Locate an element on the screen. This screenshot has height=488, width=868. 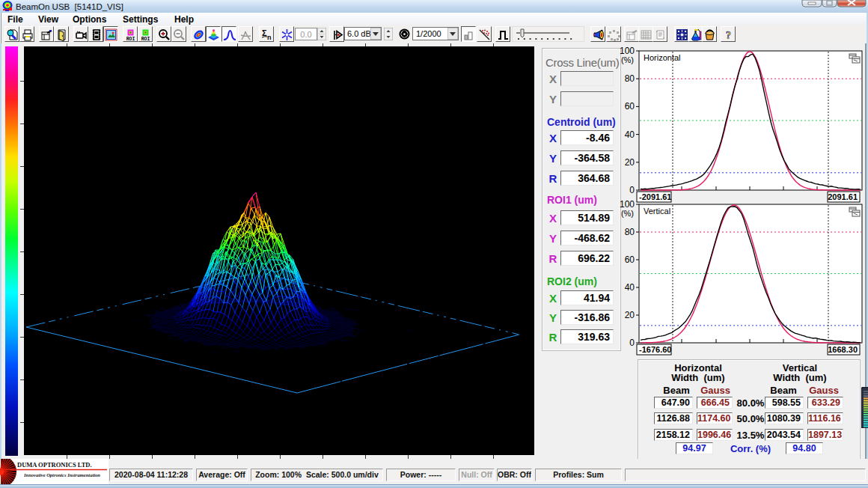
svg-text: n is located at coordinates (269, 37).